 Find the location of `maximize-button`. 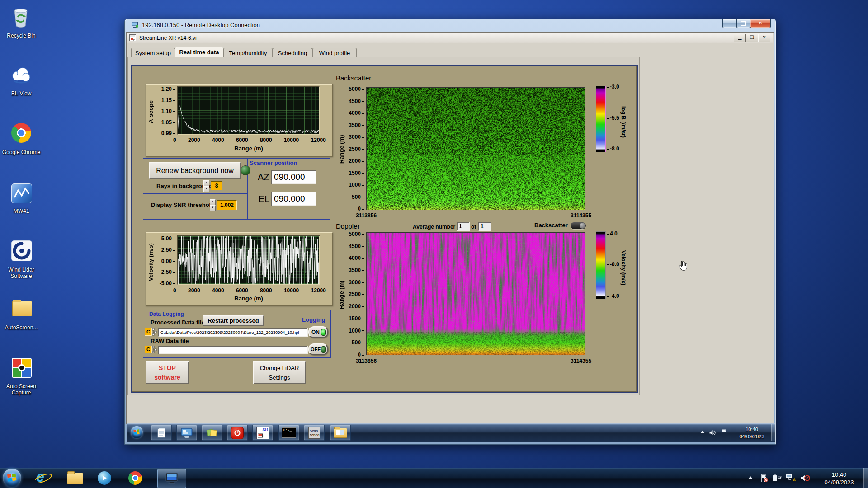

maximize-button is located at coordinates (743, 23).